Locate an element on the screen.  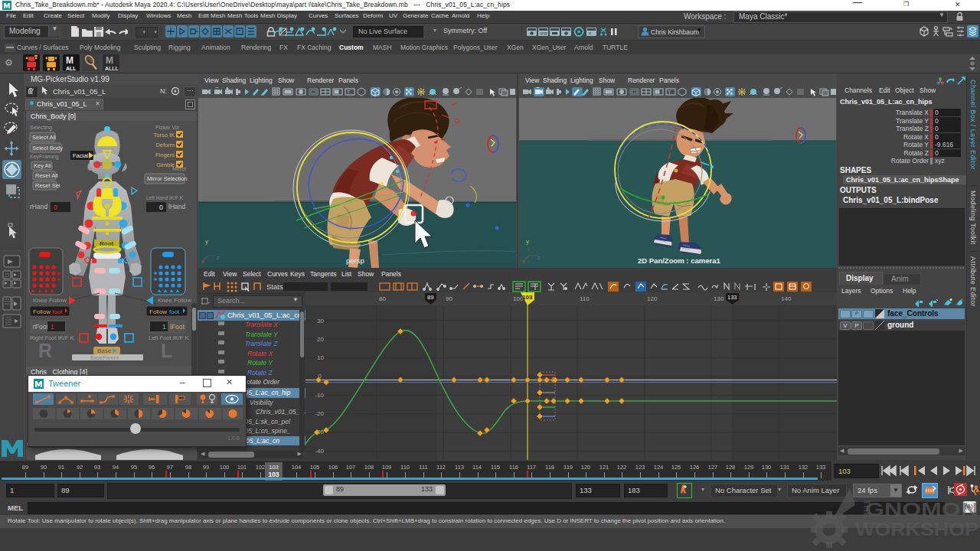
svg-text: 110 is located at coordinates (585, 298).